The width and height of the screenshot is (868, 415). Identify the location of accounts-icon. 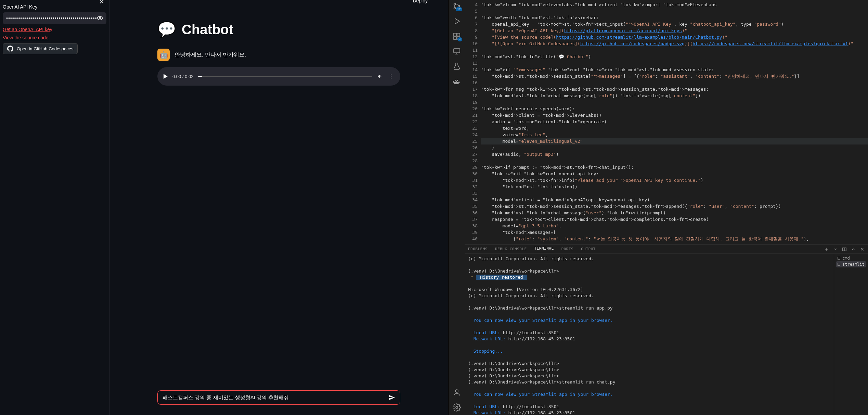
(457, 392).